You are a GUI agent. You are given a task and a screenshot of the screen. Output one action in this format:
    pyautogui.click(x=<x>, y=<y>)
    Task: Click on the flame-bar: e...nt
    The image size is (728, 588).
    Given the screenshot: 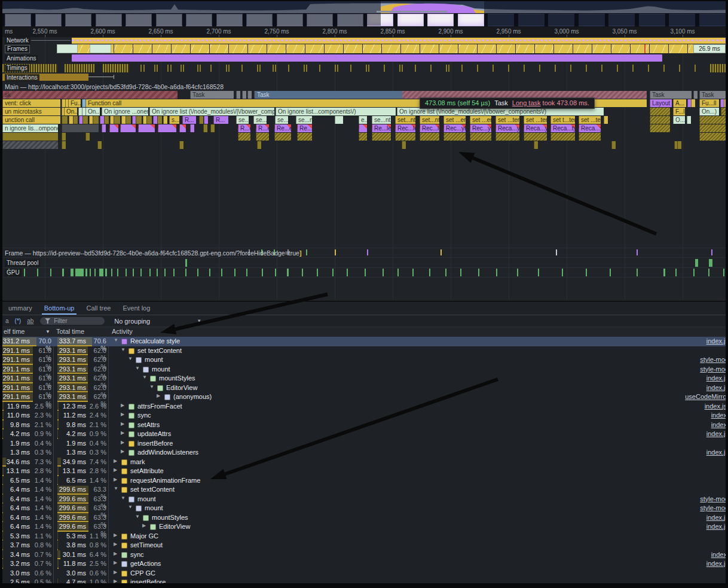 What is the action you would take?
    pyautogui.click(x=363, y=120)
    